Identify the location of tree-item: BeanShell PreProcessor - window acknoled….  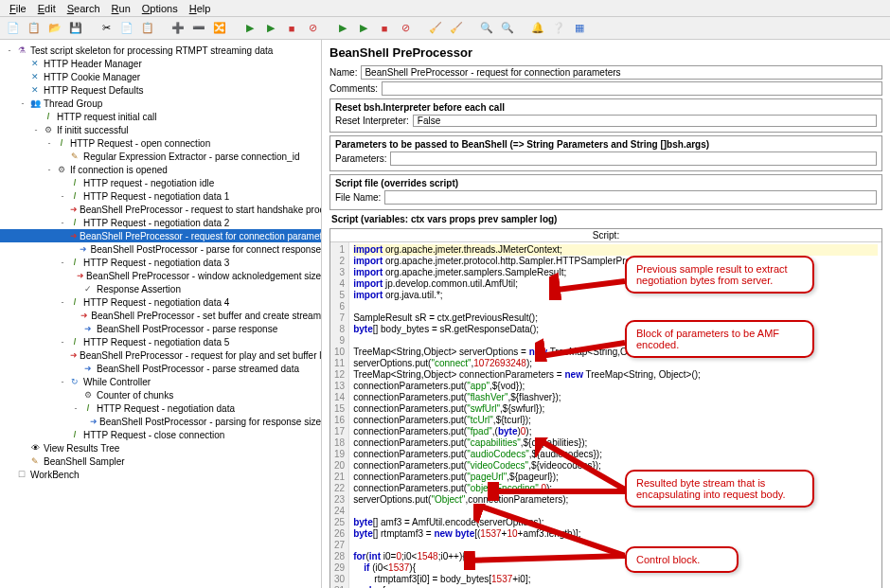
(161, 276).